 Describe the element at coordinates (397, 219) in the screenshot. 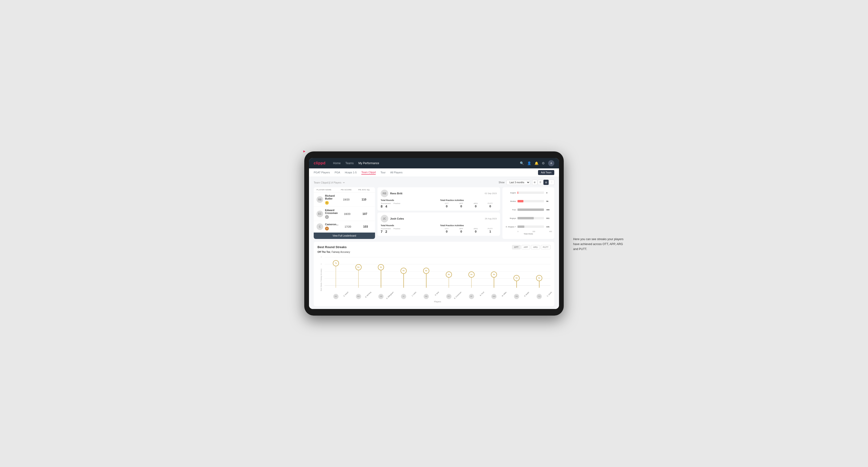

I see `player-card-name: Josh Coles` at that location.